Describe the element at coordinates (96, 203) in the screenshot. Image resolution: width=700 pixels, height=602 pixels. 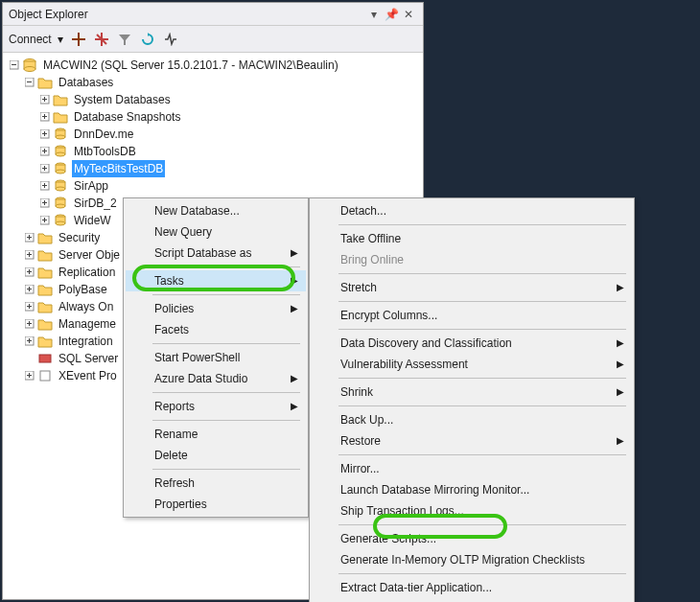
I see `db-label: SirDB_2` at that location.